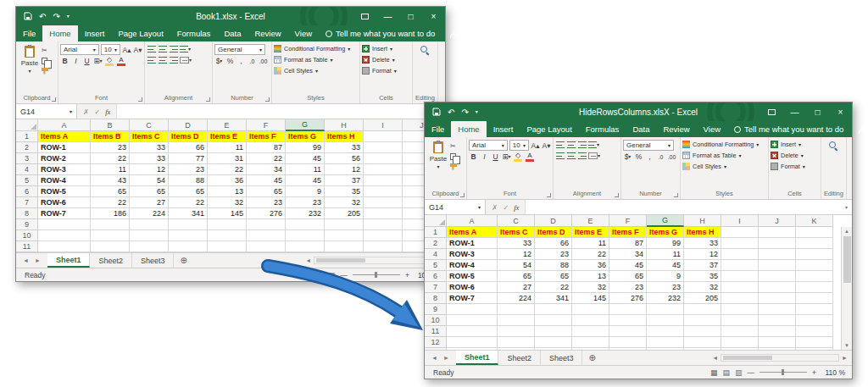 The height and width of the screenshot is (387, 868). What do you see at coordinates (344, 225) in the screenshot?
I see `cell-H9` at bounding box center [344, 225].